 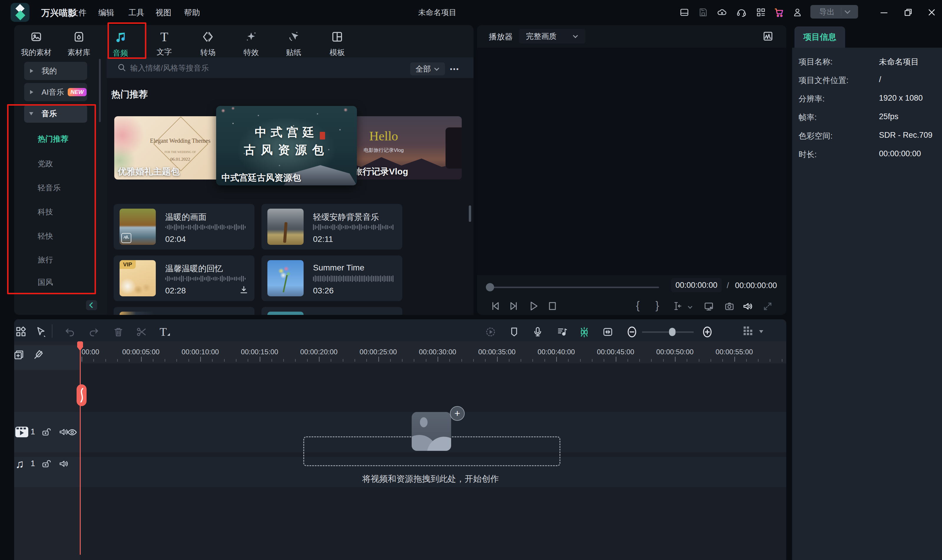 I want to click on monitor-icon, so click(x=709, y=306).